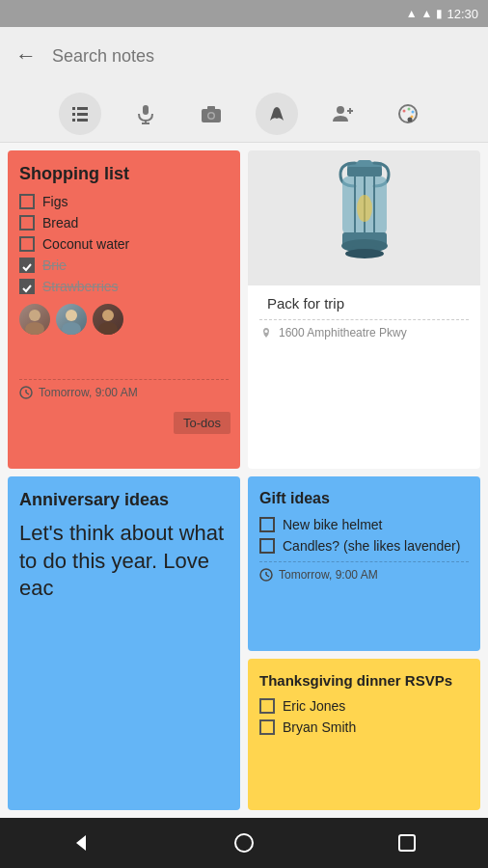 This screenshot has height=868, width=488. What do you see at coordinates (365, 317) in the screenshot?
I see `lantern-content: Pack for trip 1600 Amphitheatre Pkwy` at bounding box center [365, 317].